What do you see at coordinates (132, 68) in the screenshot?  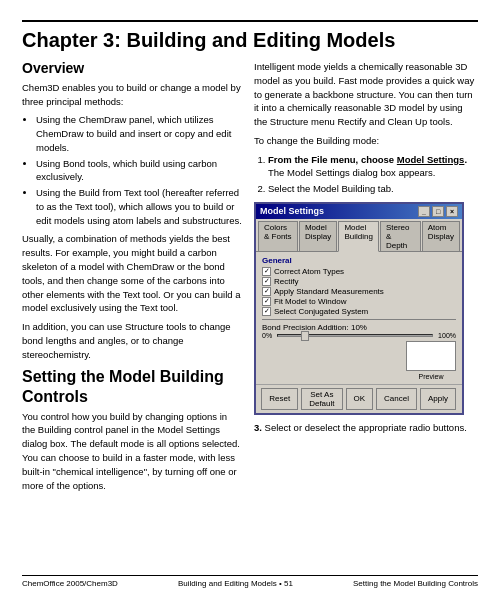 I see `overview-heading: Overview` at bounding box center [132, 68].